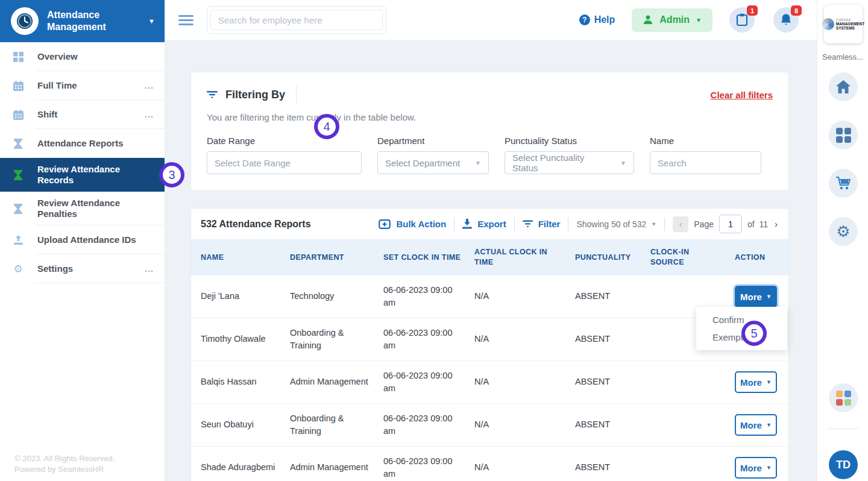  What do you see at coordinates (84, 115) in the screenshot?
I see `sidebar-item-label: Shift` at bounding box center [84, 115].